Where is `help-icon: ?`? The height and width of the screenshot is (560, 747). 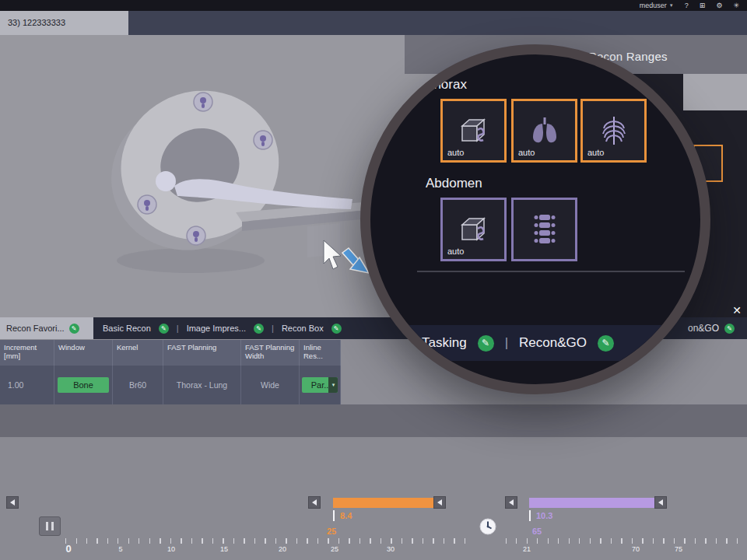
help-icon: ? is located at coordinates (686, 5).